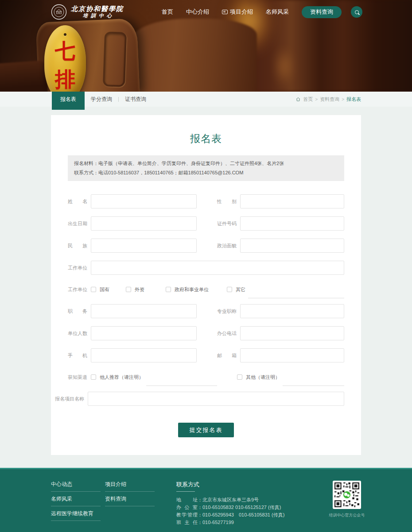  Describe the element at coordinates (206, 173) in the screenshot. I see `notice-contact: 联系方式：电话010-58116037，18501140765；邮箱185011…` at that location.